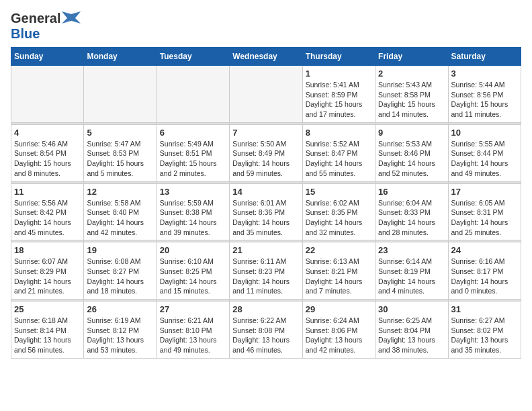 The width and height of the screenshot is (532, 411). I want to click on calendar-cell: 17Sunrise: 6:05 AMSunset: 8:31 PMDayligh…, so click(484, 212).